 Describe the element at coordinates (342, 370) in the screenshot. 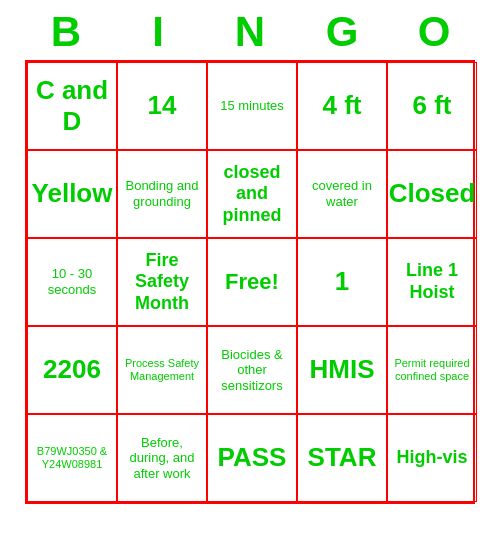

I see `cell-r3-c3: HMIS` at that location.